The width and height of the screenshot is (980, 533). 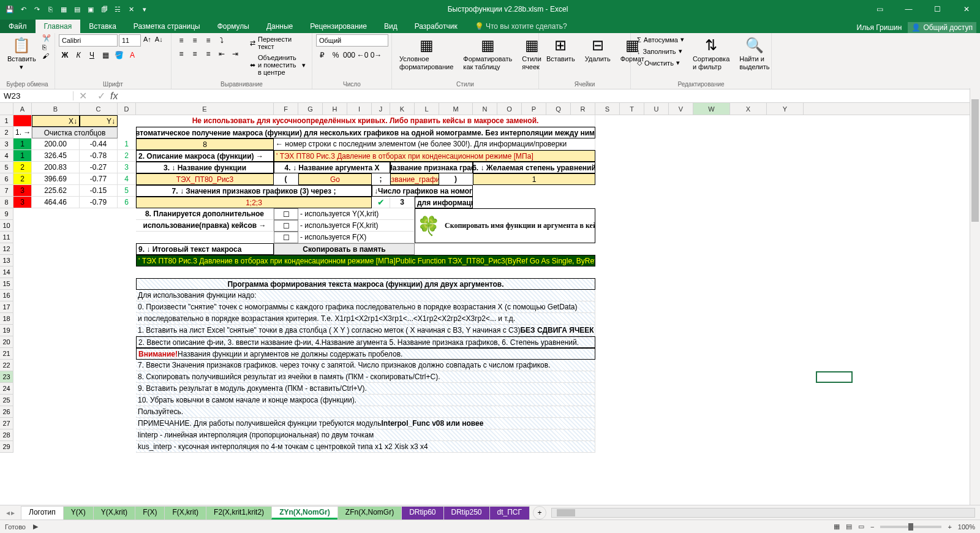 I want to click on cell: Название_графика, so click(x=415, y=179).